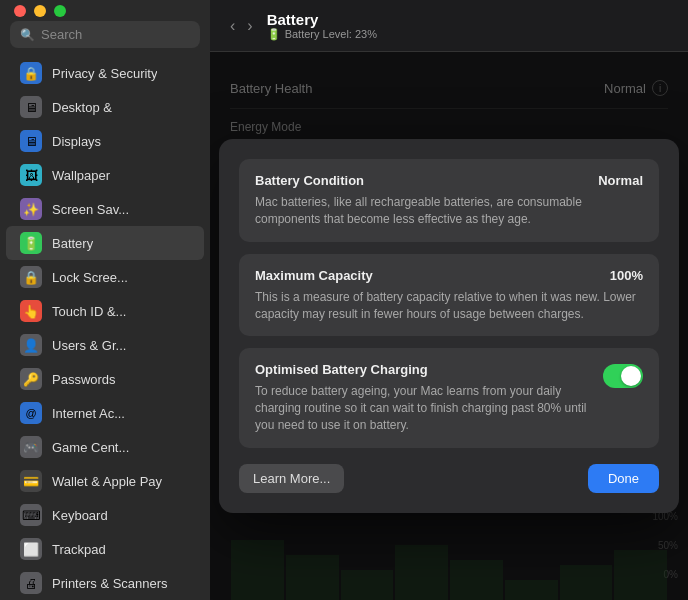 Image resolution: width=688 pixels, height=600 pixels. What do you see at coordinates (449, 200) in the screenshot?
I see `battery-condition-section: Battery Condition Normal Mac batteries, …` at bounding box center [449, 200].